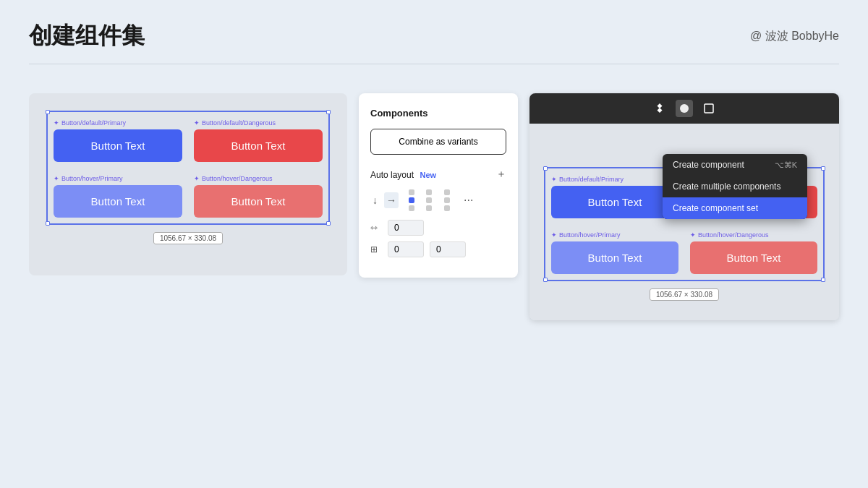 The width and height of the screenshot is (868, 488). What do you see at coordinates (615, 235) in the screenshot?
I see `right-cell-label-bl: ✦ Button/hover/Primary` at bounding box center [615, 235].